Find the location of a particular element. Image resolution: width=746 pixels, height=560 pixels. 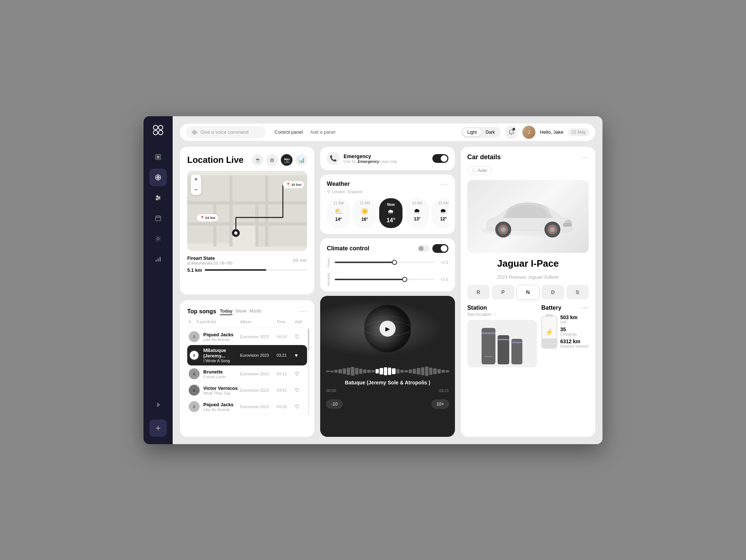

song-heart-5: ♡ is located at coordinates (300, 407).